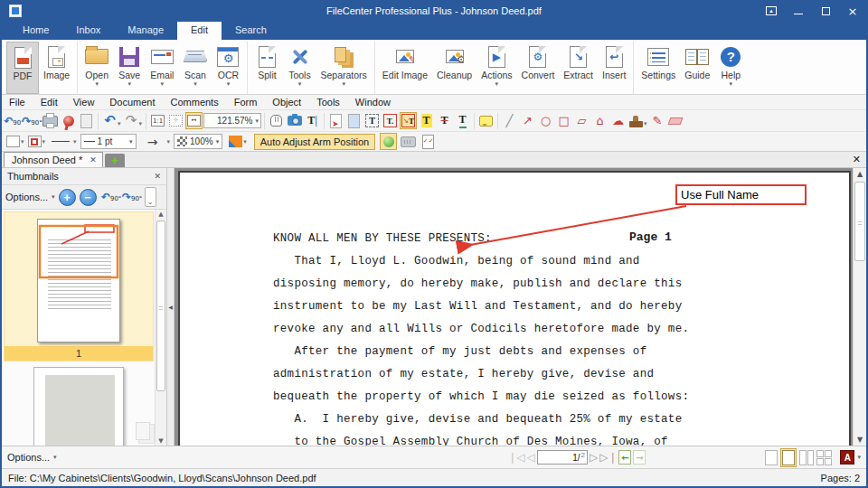  What do you see at coordinates (93, 160) in the screenshot?
I see `document-tab-close-icon: ✕` at bounding box center [93, 160].